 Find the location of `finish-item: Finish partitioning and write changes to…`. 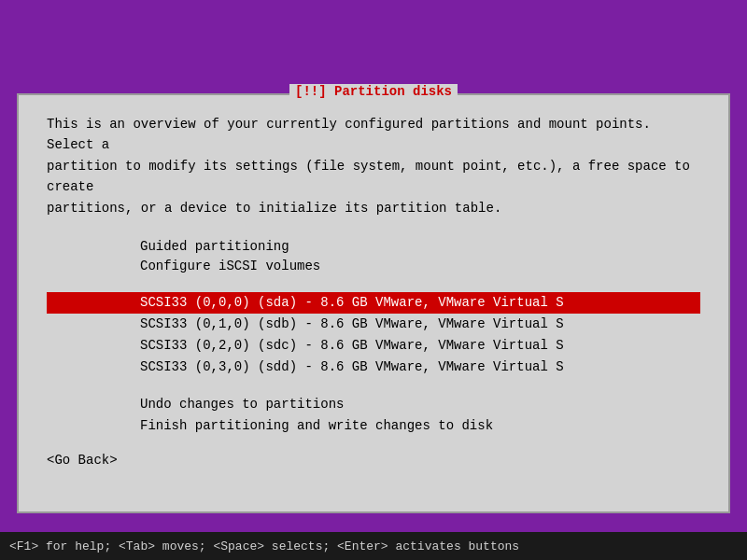

finish-item: Finish partitioning and write changes to… is located at coordinates (374, 426).